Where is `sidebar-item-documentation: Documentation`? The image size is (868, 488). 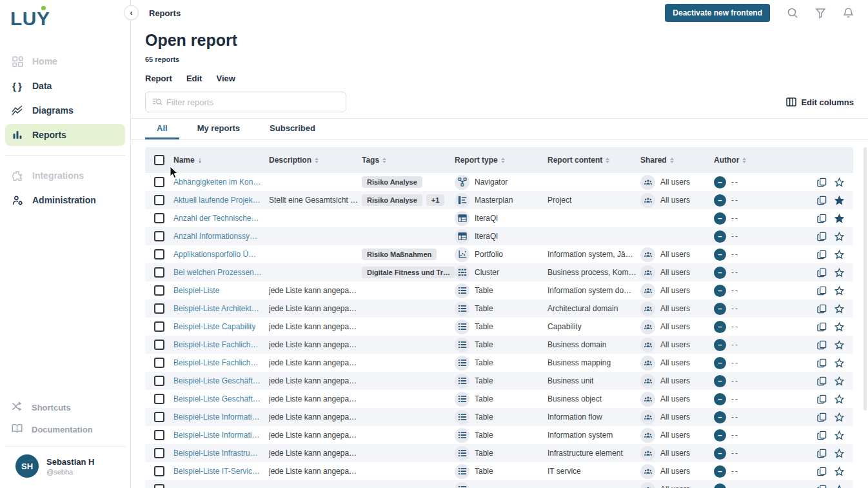 sidebar-item-documentation: Documentation is located at coordinates (65, 429).